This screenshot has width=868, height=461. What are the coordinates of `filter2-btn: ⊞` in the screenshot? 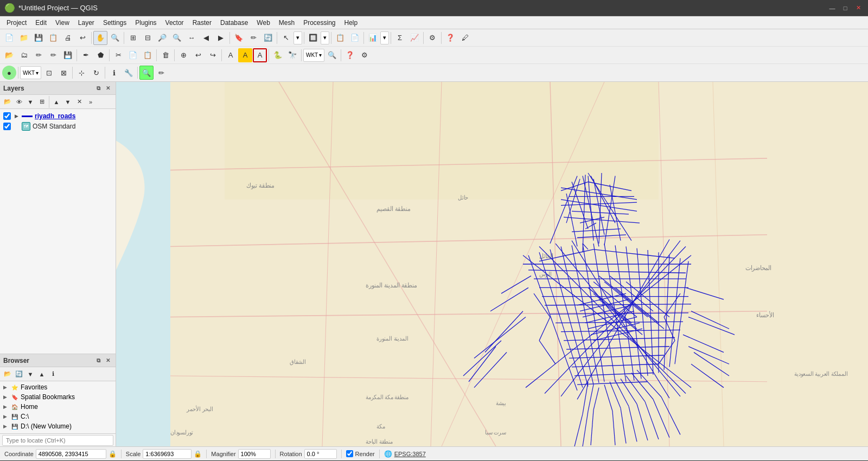 It's located at (42, 102).